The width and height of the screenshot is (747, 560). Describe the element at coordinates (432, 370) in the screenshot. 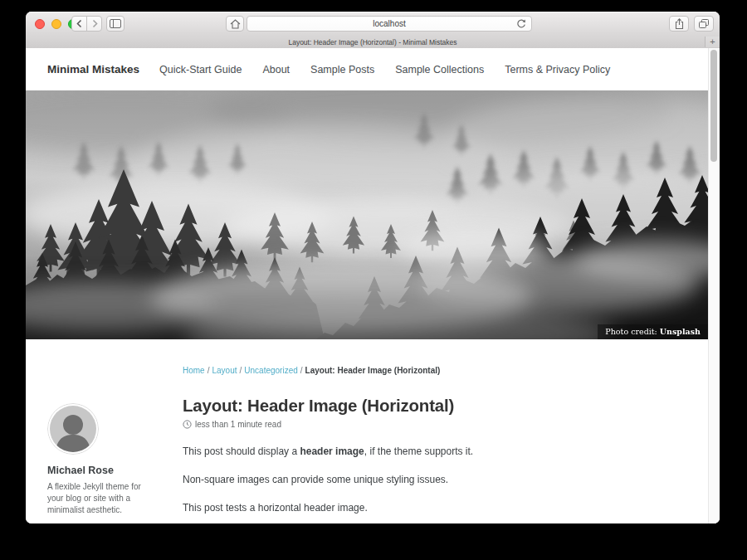

I see `breadcrumb: Home/Layout/Uncategorized/Layout: Header…` at that location.